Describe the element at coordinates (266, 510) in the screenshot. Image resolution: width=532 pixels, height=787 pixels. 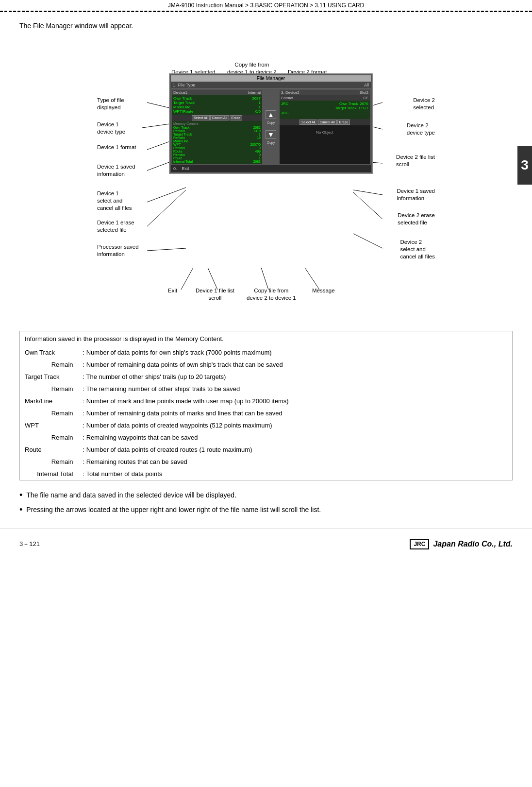
I see `bullet-item-2: • Pressing the arrows located at the upp…` at that location.